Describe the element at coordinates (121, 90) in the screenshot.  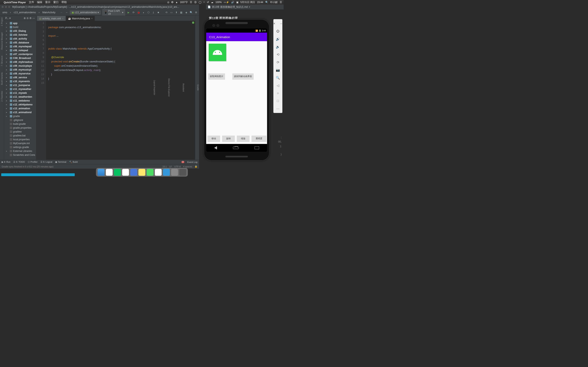
I see `code-content: package com.yexiaomo.c13_animationdemo; …` at that location.